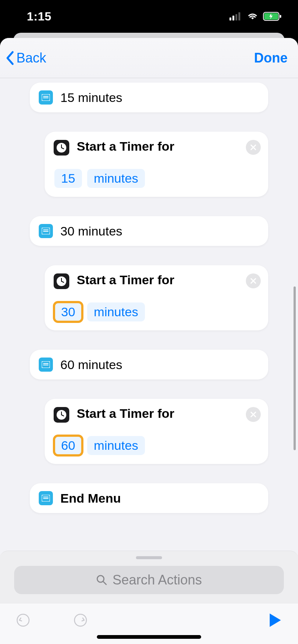  I want to click on wifi-icon, so click(253, 16).